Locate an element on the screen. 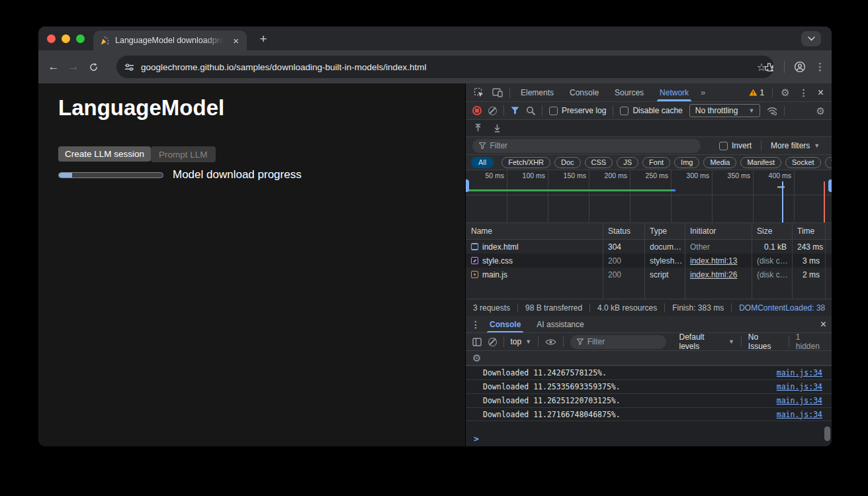 The width and height of the screenshot is (868, 496). request-type-chip: Wasm is located at coordinates (828, 163).